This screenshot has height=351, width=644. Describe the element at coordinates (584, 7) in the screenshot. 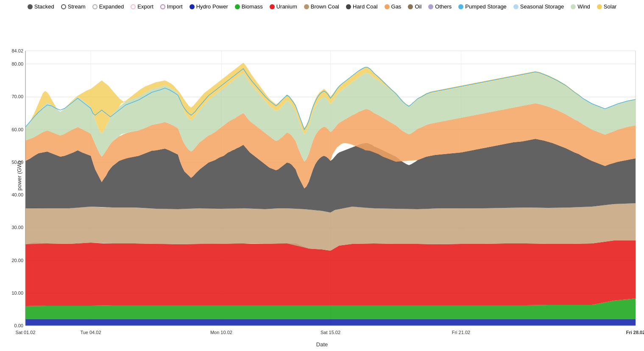

I see `legend-label-wind: Wind` at that location.